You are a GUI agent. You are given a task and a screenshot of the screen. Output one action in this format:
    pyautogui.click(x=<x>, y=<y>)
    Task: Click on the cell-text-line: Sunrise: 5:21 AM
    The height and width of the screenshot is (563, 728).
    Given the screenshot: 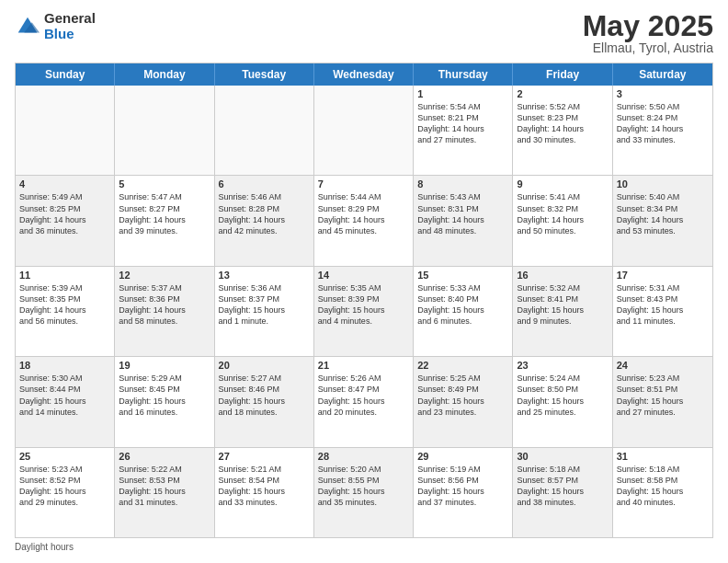 What is the action you would take?
    pyautogui.click(x=265, y=469)
    